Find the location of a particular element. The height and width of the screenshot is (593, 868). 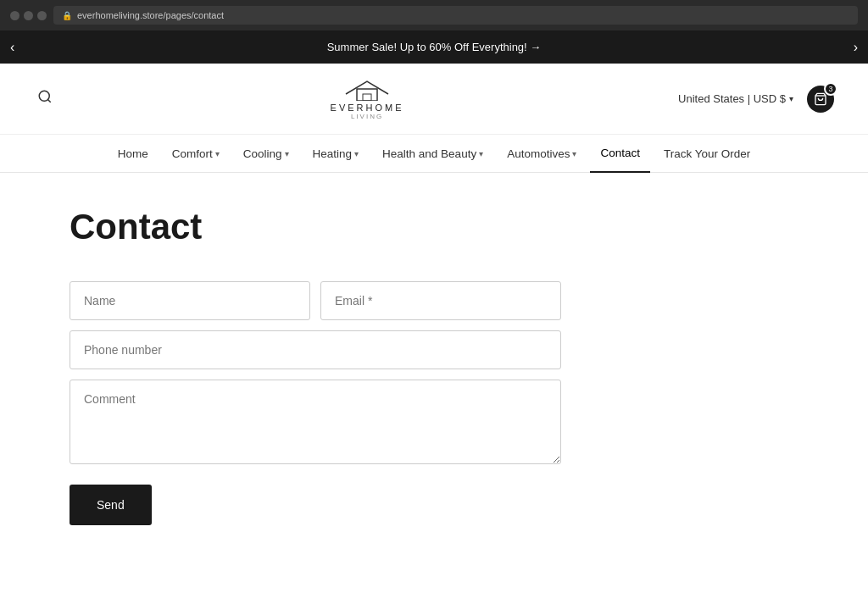

nav-item-home: Home is located at coordinates (133, 154).